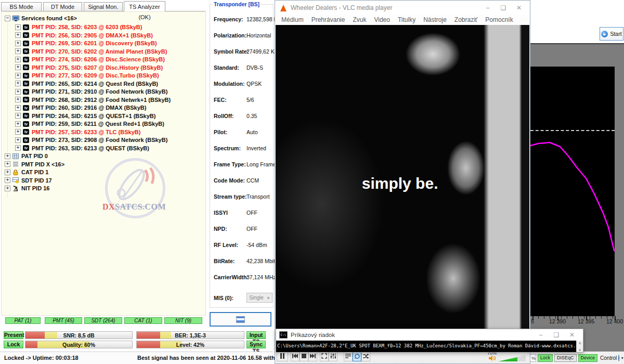 This screenshot has width=624, height=364. I want to click on tree-service-item: +tvPMT PID: 264, SID: 6215 @ QUEST+1 (BS…, so click(85, 115).